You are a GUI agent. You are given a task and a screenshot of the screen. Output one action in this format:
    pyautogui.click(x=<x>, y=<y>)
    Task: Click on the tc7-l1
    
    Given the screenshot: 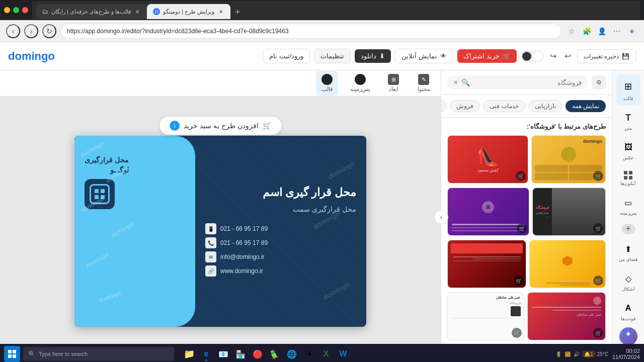 What is the action you would take?
    pyautogui.click(x=567, y=307)
    